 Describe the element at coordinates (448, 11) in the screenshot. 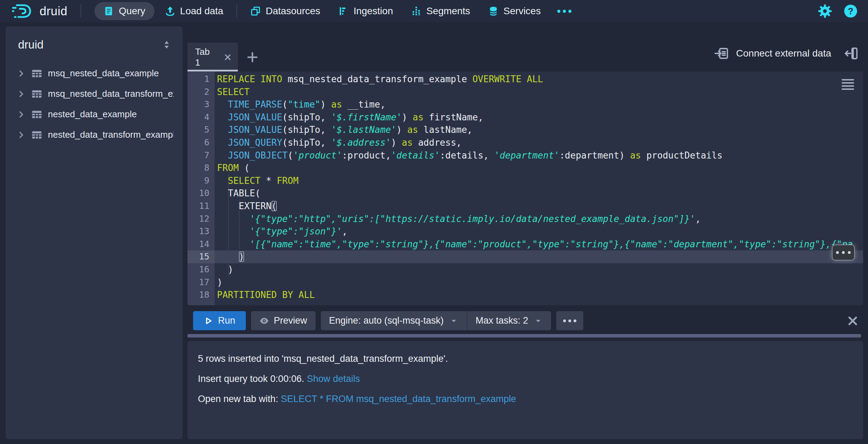

I see `nav-label-segments: Segments` at that location.